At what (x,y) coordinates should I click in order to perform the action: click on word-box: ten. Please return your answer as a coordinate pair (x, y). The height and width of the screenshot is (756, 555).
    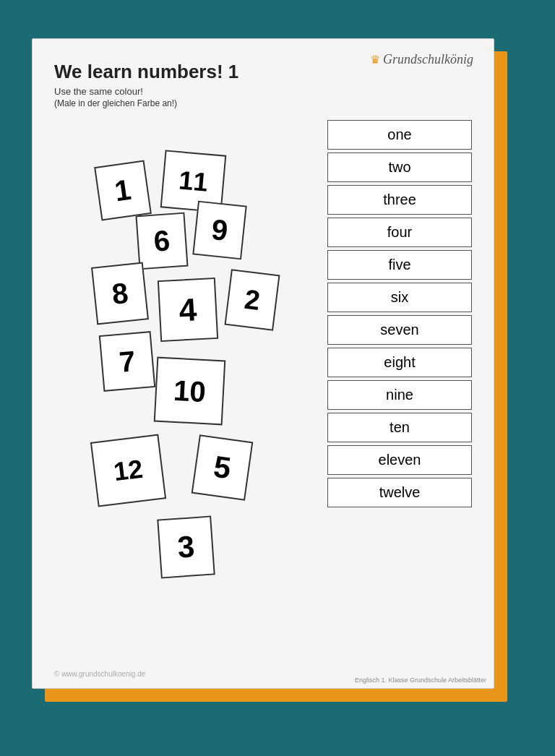
    Looking at the image, I should click on (400, 428).